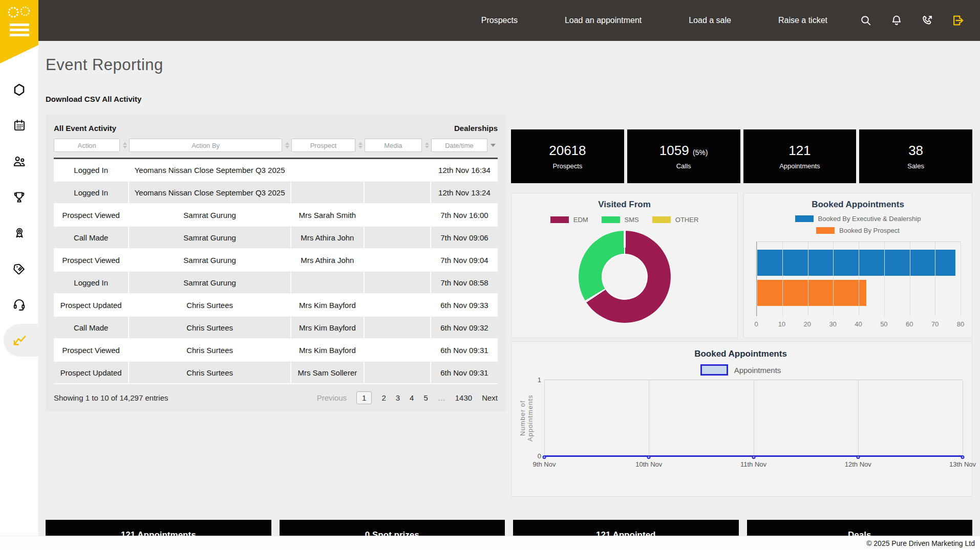 Image resolution: width=980 pixels, height=550 pixels. Describe the element at coordinates (758, 370) in the screenshot. I see `legend-label: Appointments` at that location.